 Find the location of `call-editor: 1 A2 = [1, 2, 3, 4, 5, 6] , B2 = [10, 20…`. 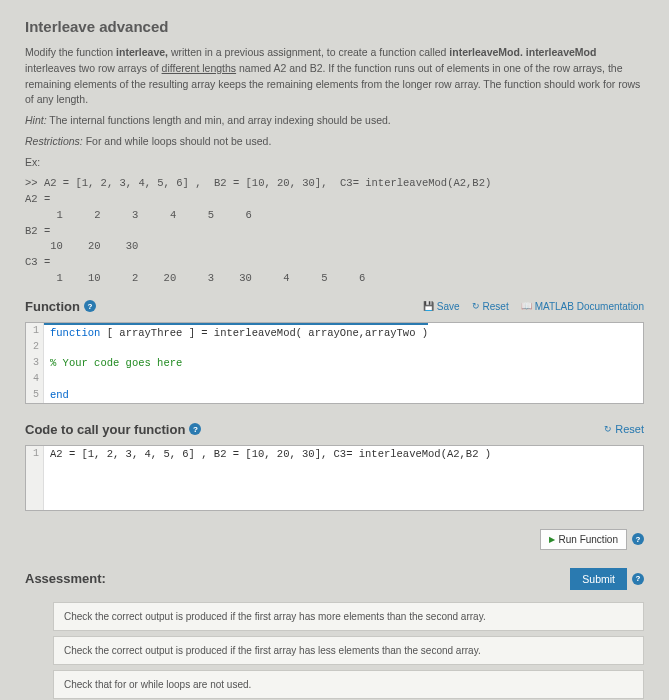

call-editor: 1 A2 = [1, 2, 3, 4, 5, 6] , B2 = [10, 20… is located at coordinates (334, 478).